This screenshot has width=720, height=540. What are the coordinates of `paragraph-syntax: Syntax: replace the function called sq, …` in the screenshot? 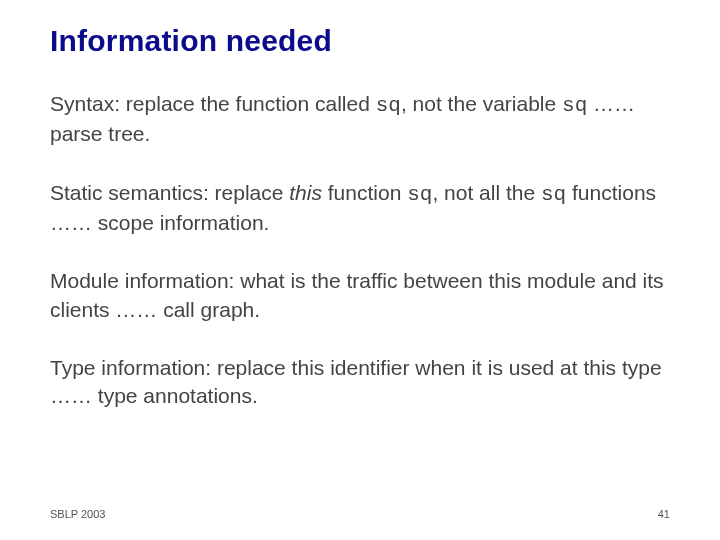 It's located at (360, 120).